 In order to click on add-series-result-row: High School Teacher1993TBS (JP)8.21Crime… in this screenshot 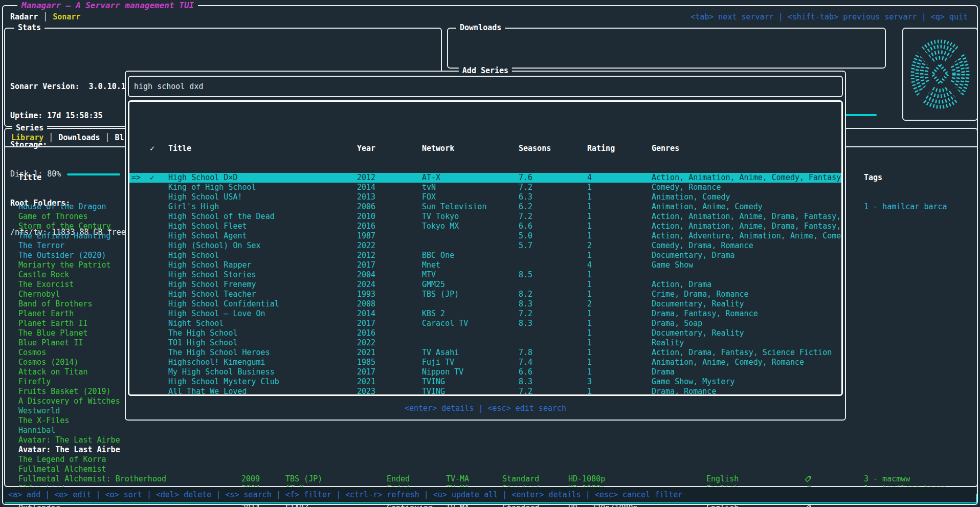, I will do `click(485, 295)`.